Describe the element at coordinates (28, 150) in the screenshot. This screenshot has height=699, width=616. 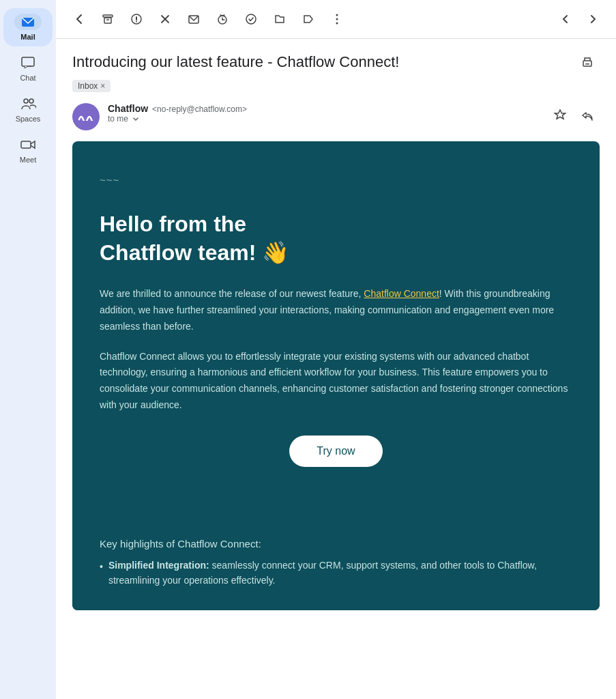
I see `sidebar-item-meet: Meet` at that location.